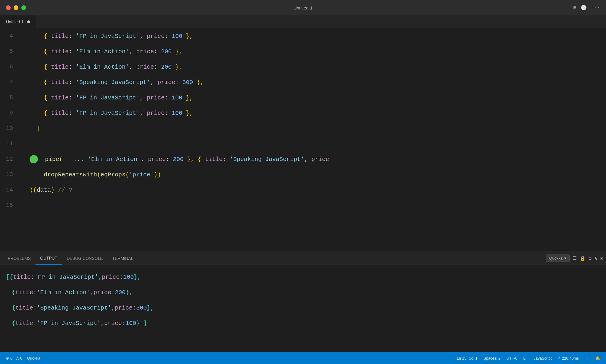 The height and width of the screenshot is (364, 606). I want to click on error-icon: ⊗, so click(8, 358).